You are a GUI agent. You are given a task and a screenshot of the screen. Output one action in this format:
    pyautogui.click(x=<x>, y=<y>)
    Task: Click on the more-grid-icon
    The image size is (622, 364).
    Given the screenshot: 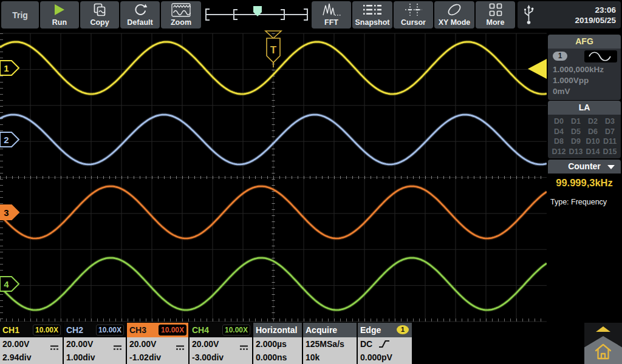 What is the action you would take?
    pyautogui.click(x=496, y=10)
    